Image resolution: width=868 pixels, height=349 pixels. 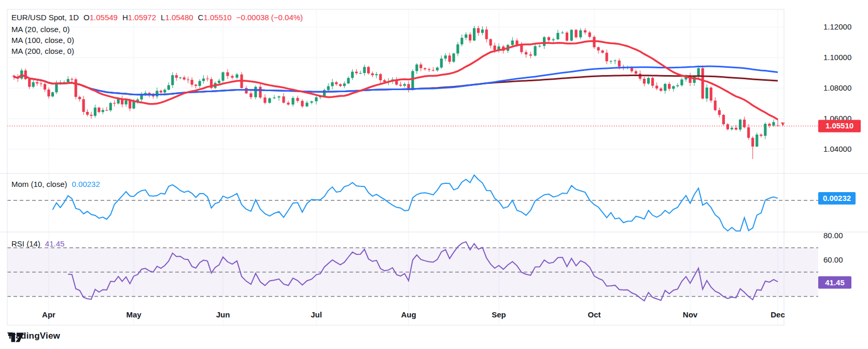 I want to click on ma200-line, so click(x=396, y=85).